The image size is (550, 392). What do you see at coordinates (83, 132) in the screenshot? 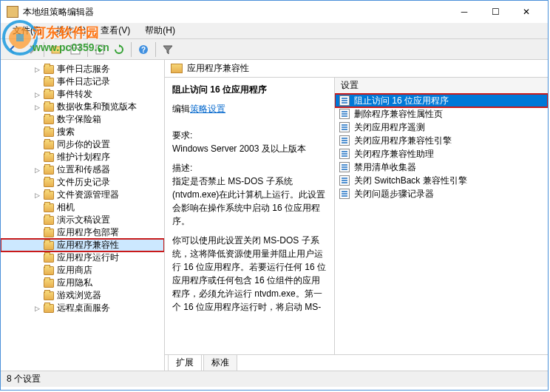
I see `tree-item: 搜索` at bounding box center [83, 132].